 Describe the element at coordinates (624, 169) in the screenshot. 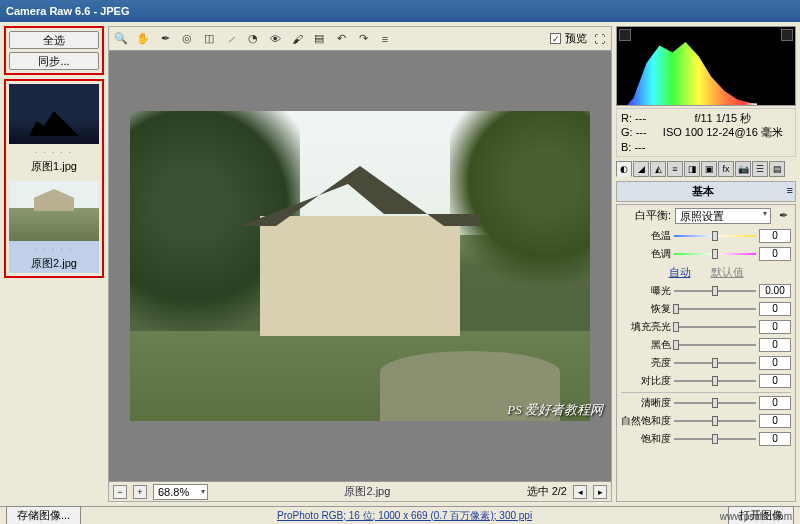

I see `tab-basic: ◐` at that location.